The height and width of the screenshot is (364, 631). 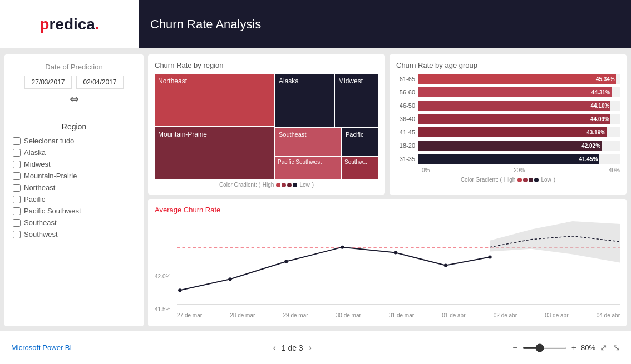 I want to click on treemap-pacific: Pacific, so click(x=361, y=142).